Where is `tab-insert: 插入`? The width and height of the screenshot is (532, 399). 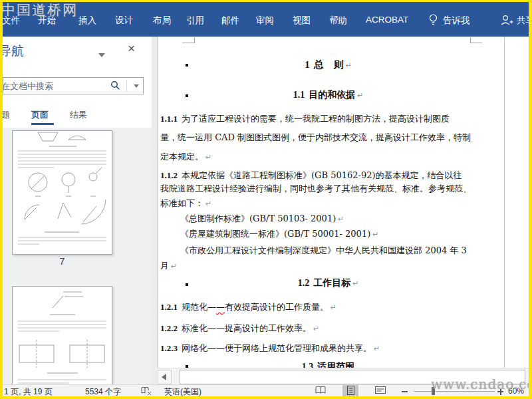 tab-insert: 插入 is located at coordinates (88, 21).